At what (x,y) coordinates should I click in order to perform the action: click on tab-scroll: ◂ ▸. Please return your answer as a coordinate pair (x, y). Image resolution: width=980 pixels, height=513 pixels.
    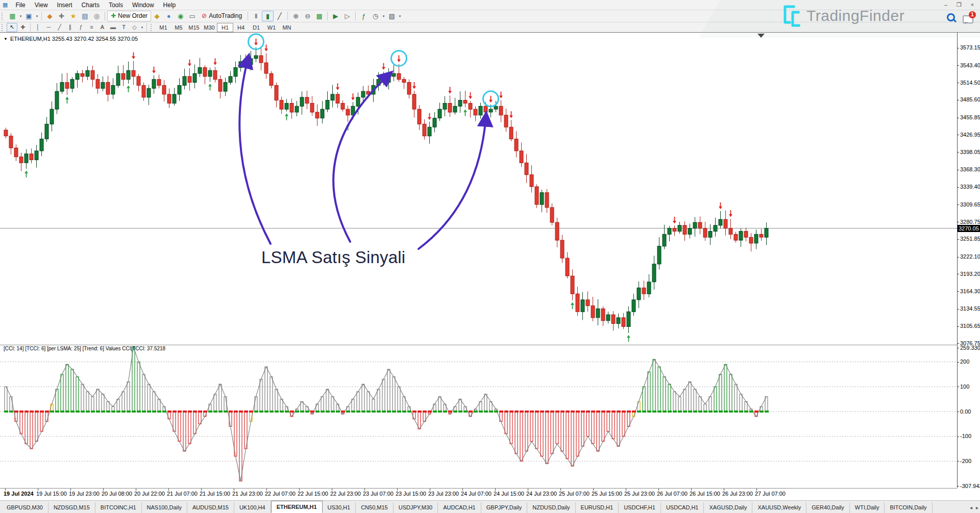
    Looking at the image, I should click on (974, 508).